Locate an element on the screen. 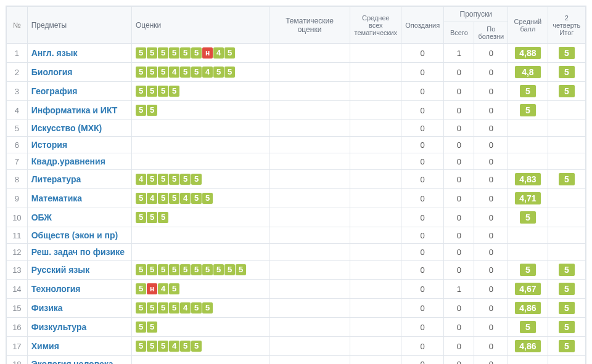 The height and width of the screenshot is (364, 592). subject-link: Химия is located at coordinates (46, 346).